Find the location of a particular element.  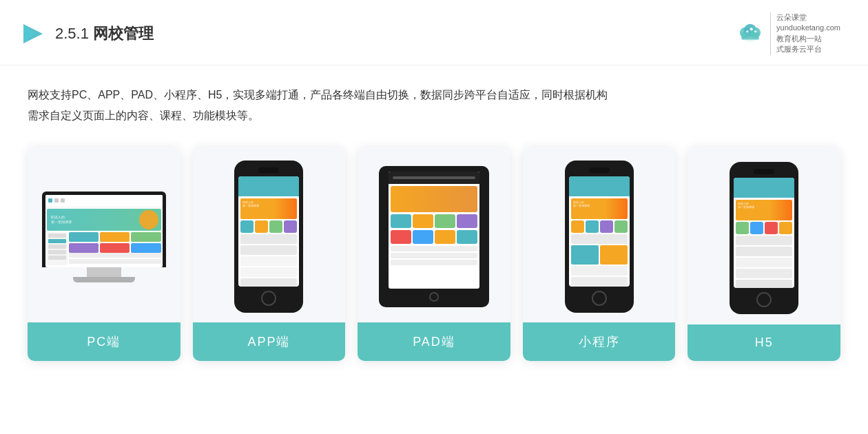

app-phone-screen: 职涯人的第一堂闯课课 is located at coordinates (269, 231).